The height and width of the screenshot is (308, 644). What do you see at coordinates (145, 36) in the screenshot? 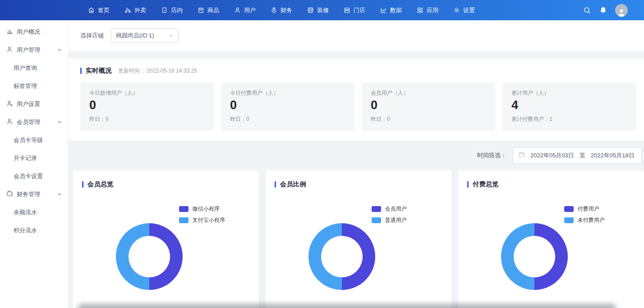
I see `store-select: 桃园尚品(ID:1)` at bounding box center [145, 36].